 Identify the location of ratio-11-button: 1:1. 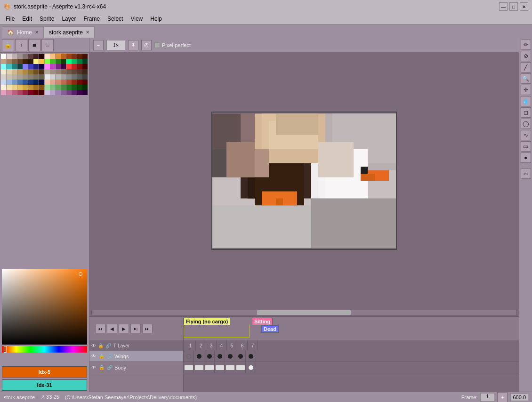
(526, 174).